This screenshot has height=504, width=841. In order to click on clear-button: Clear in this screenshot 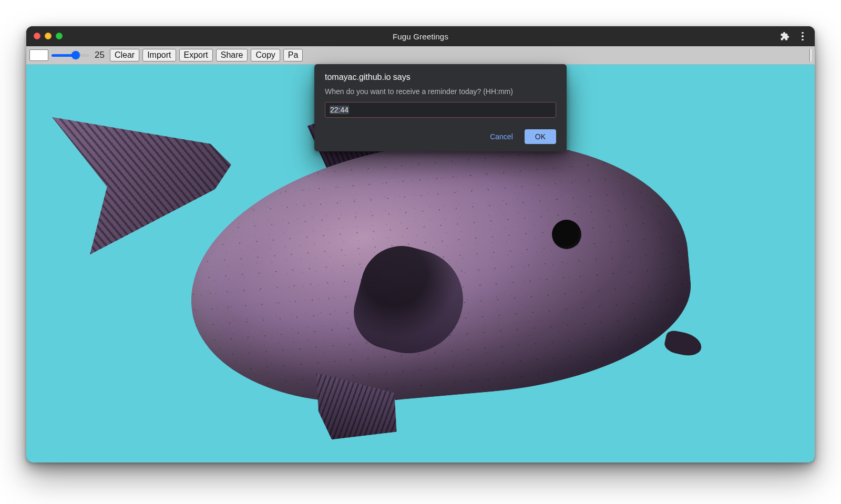, I will do `click(125, 55)`.